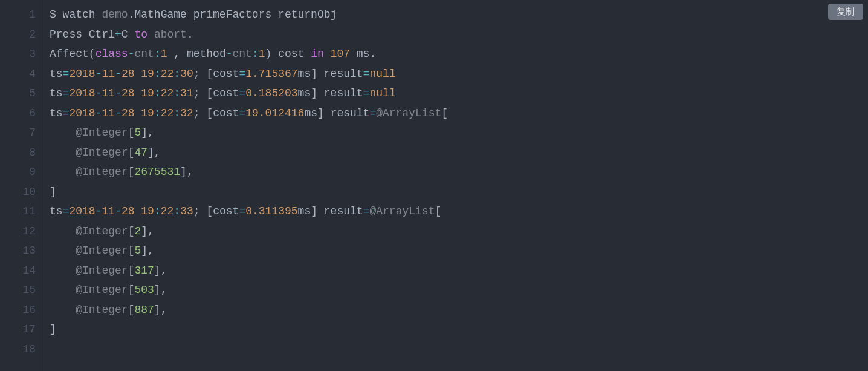 This screenshot has width=868, height=371. I want to click on code-token: 33, so click(187, 211).